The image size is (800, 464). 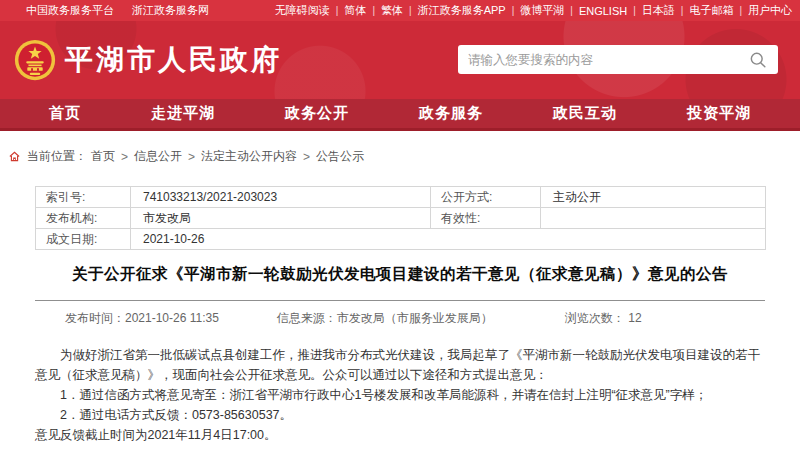 I want to click on link-zhejiang-gov-service: 浙江政务服务网, so click(x=170, y=10).